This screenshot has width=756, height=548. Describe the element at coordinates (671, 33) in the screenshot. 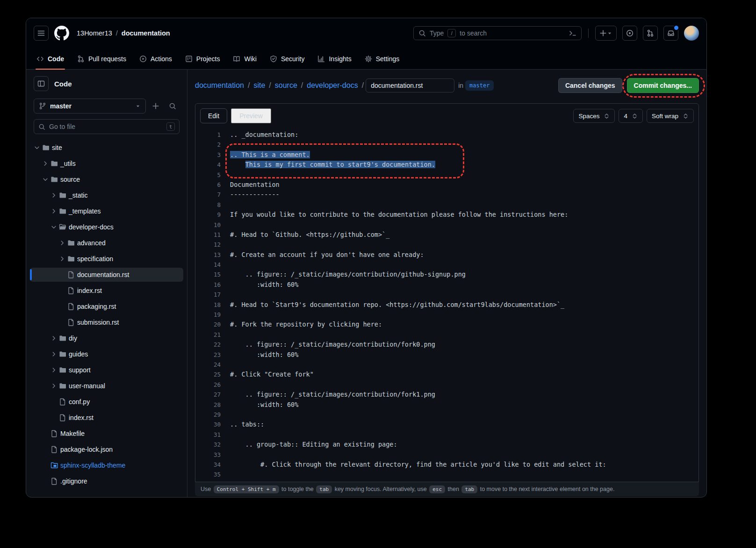

I see `inbox-button` at that location.